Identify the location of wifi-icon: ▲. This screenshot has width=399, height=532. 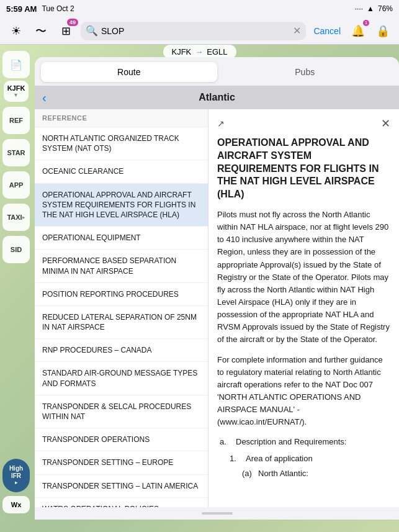
(370, 9).